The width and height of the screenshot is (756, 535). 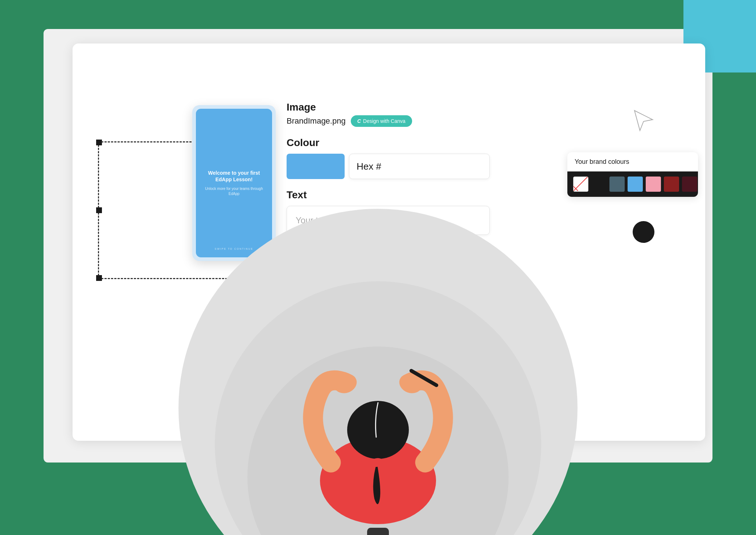 What do you see at coordinates (388, 195) in the screenshot?
I see `text-section-label: Text` at bounding box center [388, 195].